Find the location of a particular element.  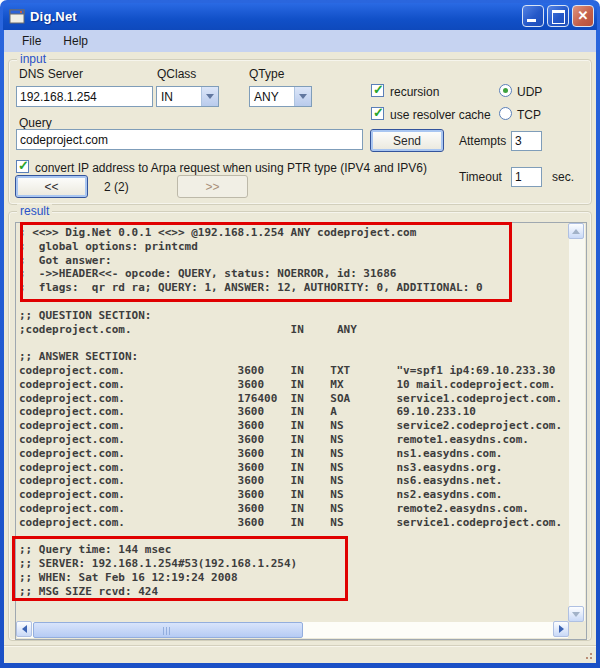

recursion-checkbox is located at coordinates (378, 90).